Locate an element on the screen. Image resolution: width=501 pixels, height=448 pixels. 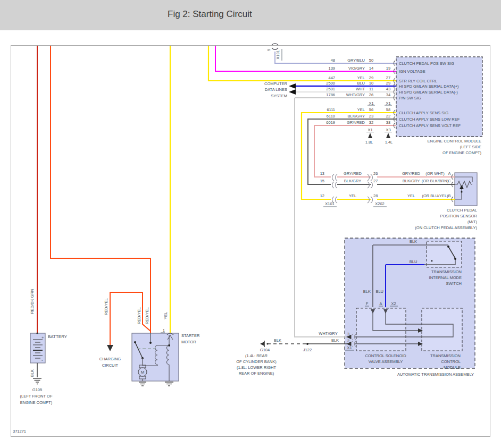
pin: 12 is located at coordinates (322, 196).